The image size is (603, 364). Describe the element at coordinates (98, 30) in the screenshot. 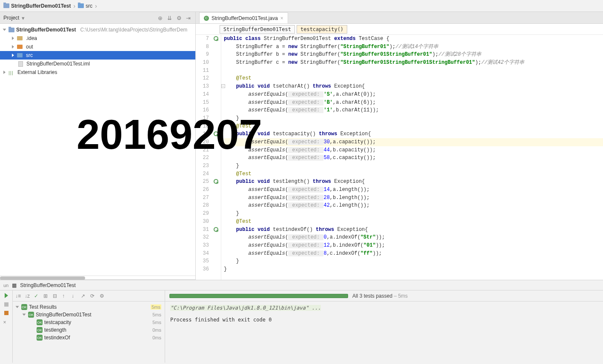

I see `tree-root: StringBufferDemo01Test C:\Users\Mr.tang\…` at that location.